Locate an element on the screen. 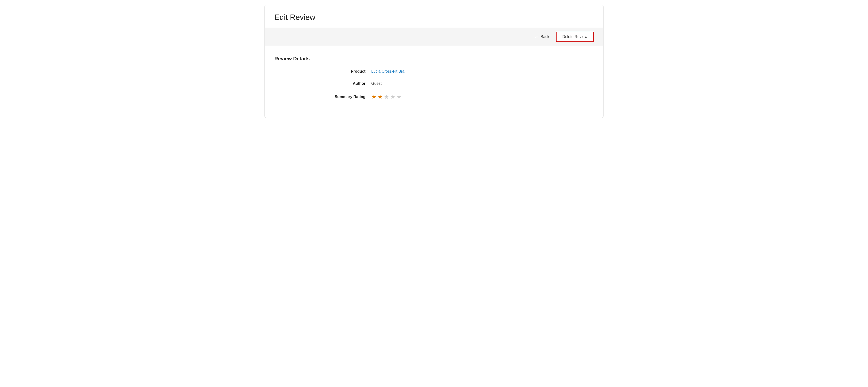 The image size is (868, 387). back-arrow-icon: ← is located at coordinates (536, 37).